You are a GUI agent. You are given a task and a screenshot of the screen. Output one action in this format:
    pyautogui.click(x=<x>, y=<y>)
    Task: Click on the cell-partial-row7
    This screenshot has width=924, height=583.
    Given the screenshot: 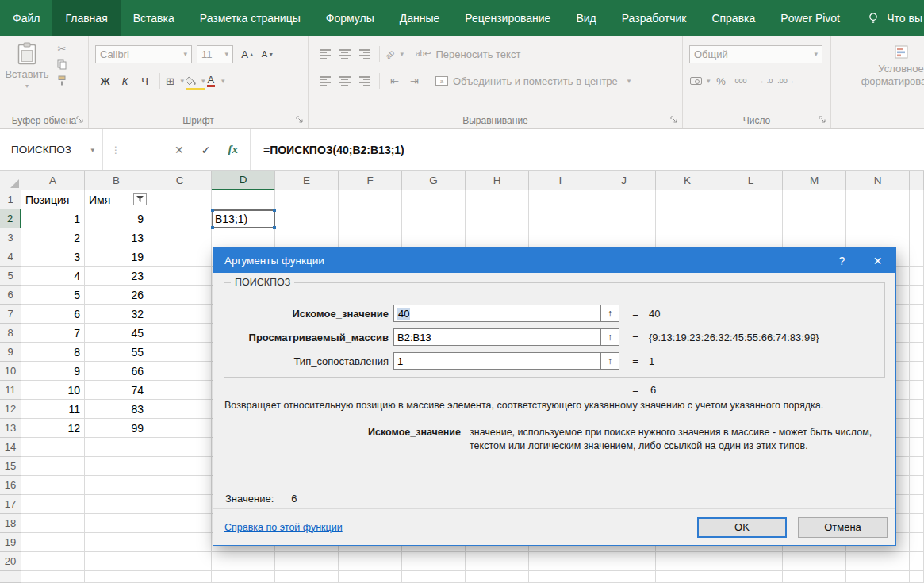 What is the action you would take?
    pyautogui.click(x=917, y=314)
    